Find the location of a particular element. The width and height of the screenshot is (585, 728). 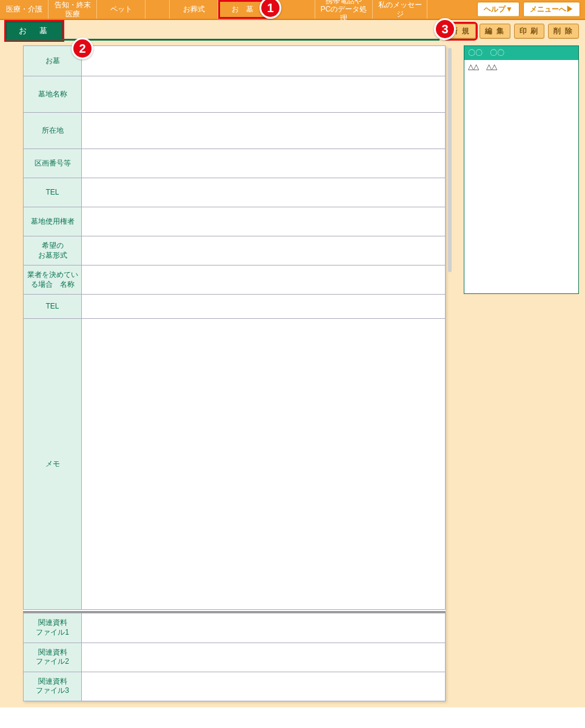

help-button: ヘルプ▼ is located at coordinates (498, 10).